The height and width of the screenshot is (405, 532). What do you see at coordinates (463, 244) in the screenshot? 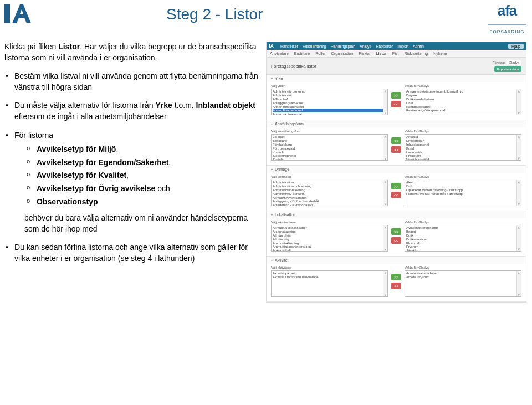
I see `list-item: Elcentral` at bounding box center [463, 244].